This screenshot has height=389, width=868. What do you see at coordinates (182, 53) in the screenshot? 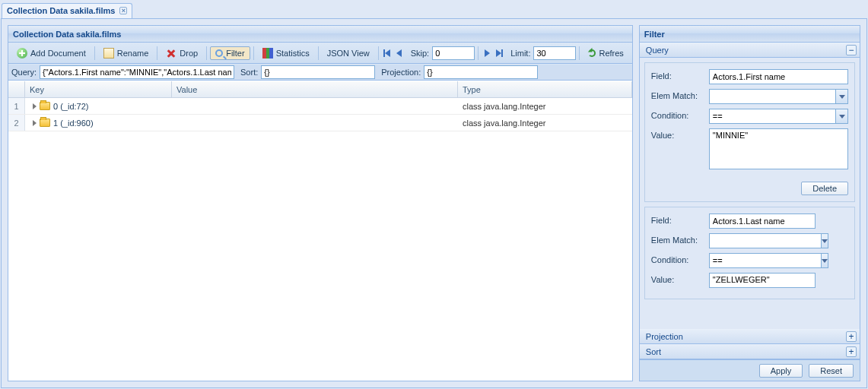
I see `drop-button: Drop` at bounding box center [182, 53].